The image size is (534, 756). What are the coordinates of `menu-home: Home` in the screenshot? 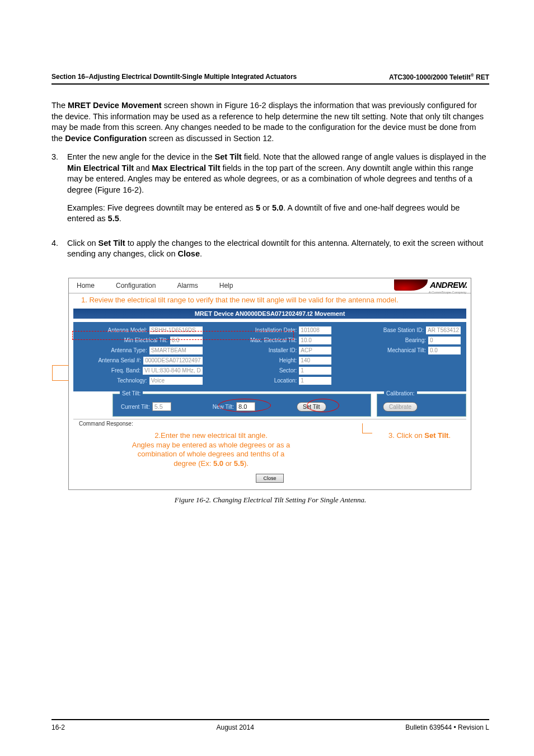 It's located at (86, 286).